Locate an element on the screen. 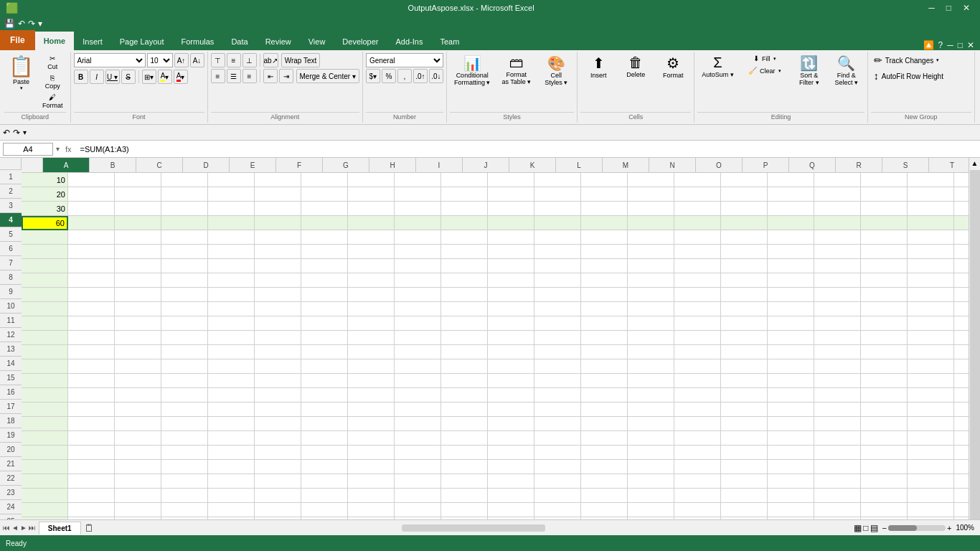 The image size is (980, 551). cell-m8 is located at coordinates (604, 281).